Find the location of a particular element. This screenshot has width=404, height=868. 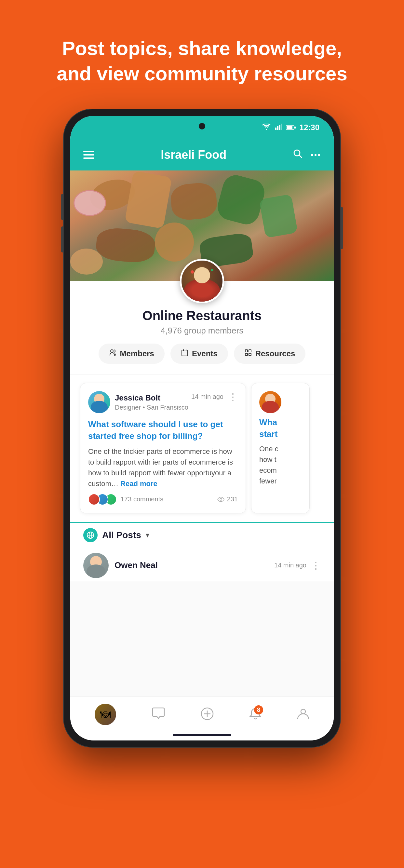

status-bar-right: 12:30 is located at coordinates (290, 127).